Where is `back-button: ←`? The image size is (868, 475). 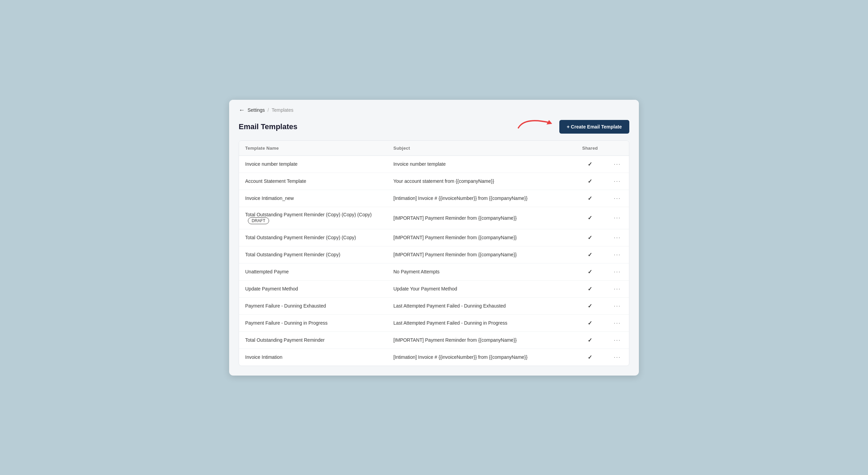 back-button: ← is located at coordinates (242, 110).